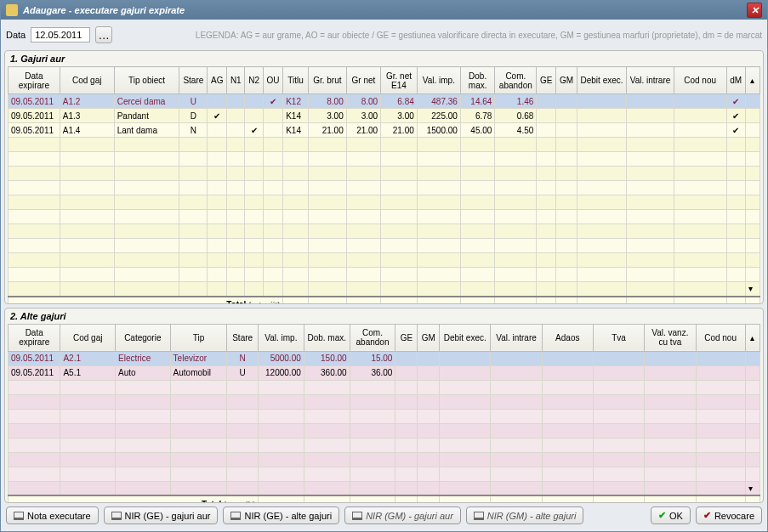 The width and height of the screenshot is (768, 532). What do you see at coordinates (296, 81) in the screenshot?
I see `col-titlu: Titlu` at bounding box center [296, 81].